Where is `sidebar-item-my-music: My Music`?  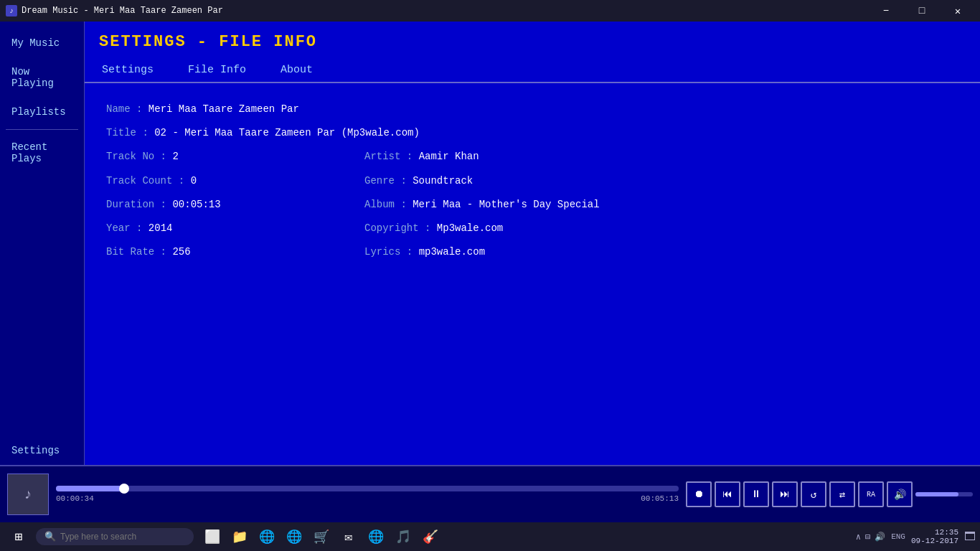
sidebar-item-my-music: My Music is located at coordinates (42, 43).